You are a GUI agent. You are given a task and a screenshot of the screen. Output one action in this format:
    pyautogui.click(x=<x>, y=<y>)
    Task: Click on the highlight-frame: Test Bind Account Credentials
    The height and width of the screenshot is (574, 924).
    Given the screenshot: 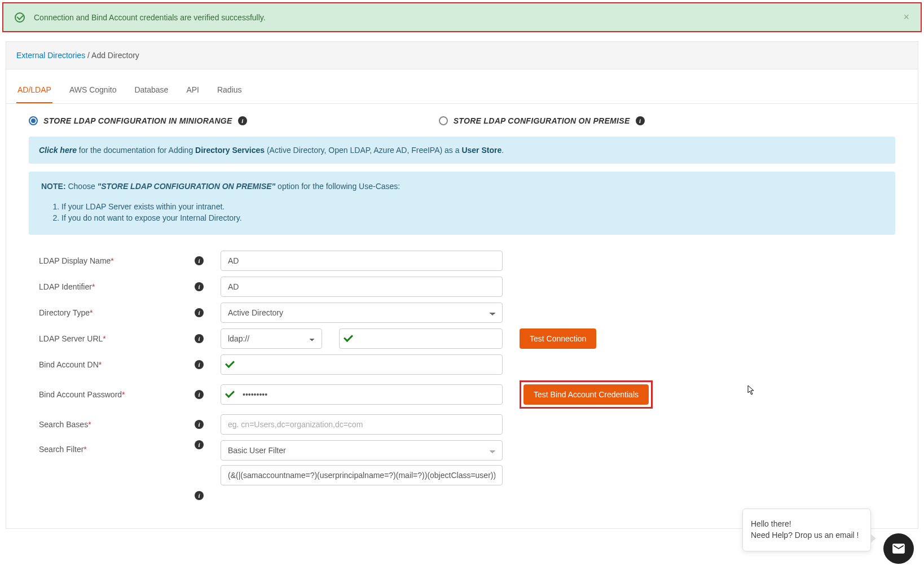 What is the action you would take?
    pyautogui.click(x=586, y=395)
    